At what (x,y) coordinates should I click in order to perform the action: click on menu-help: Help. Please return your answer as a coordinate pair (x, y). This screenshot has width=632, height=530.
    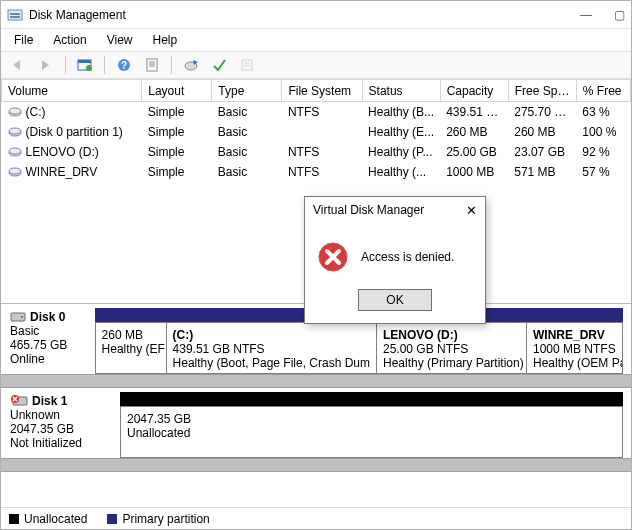
    Looking at the image, I should click on (166, 40).